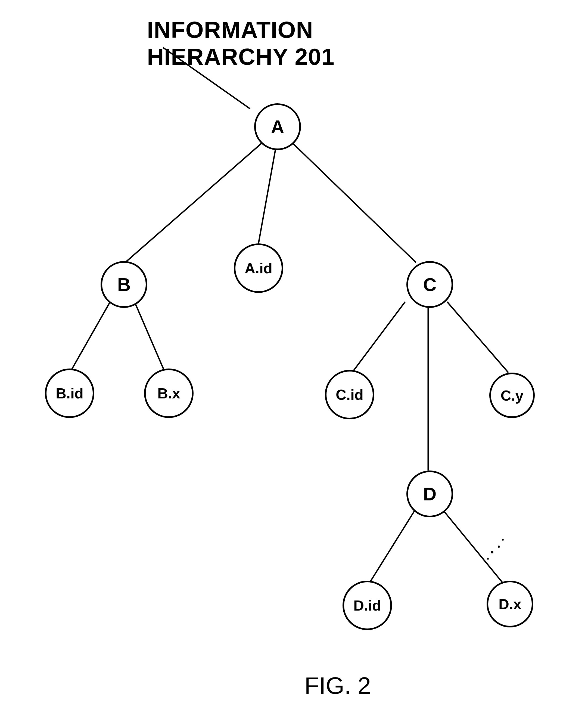 Image resolution: width=588 pixels, height=712 pixels. I want to click on edge-B-Bid, so click(90, 337).